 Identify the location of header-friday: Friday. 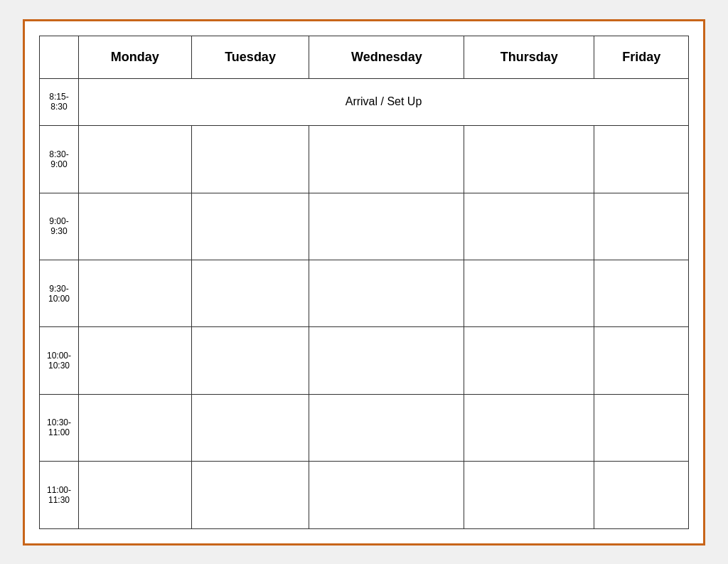
(641, 57).